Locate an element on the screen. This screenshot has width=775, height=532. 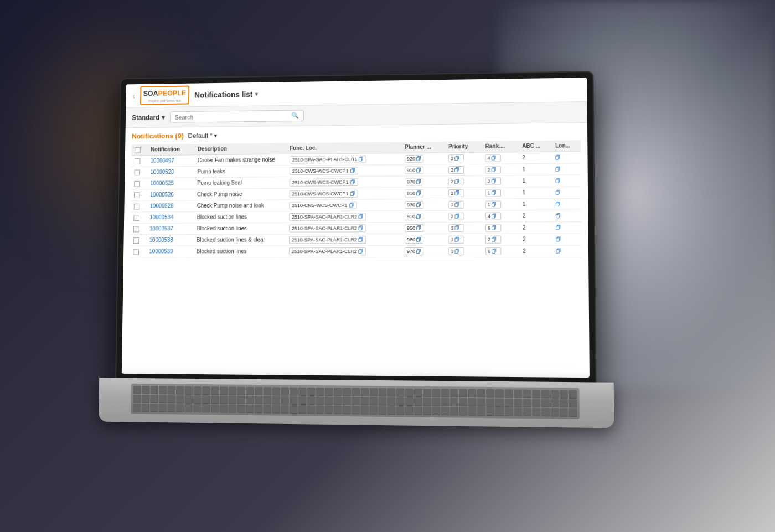
standard-button: Standard ▾ is located at coordinates (148, 117).